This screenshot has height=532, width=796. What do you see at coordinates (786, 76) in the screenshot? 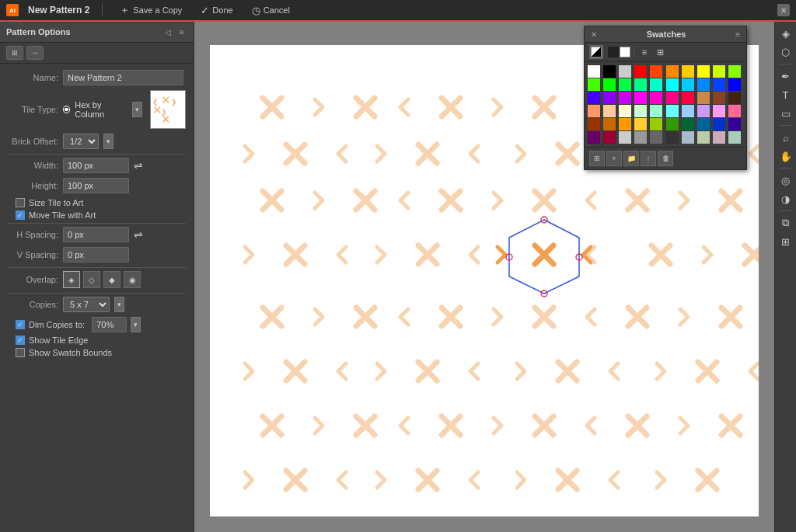
I see `tool-pen: ✒` at bounding box center [786, 76].